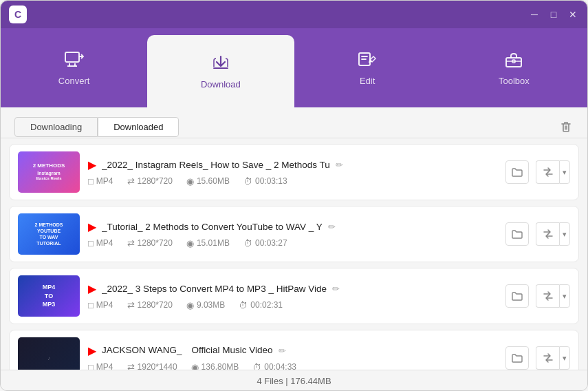  Describe the element at coordinates (206, 306) in the screenshot. I see `size-meta: ◉ 9.03MB` at that location.